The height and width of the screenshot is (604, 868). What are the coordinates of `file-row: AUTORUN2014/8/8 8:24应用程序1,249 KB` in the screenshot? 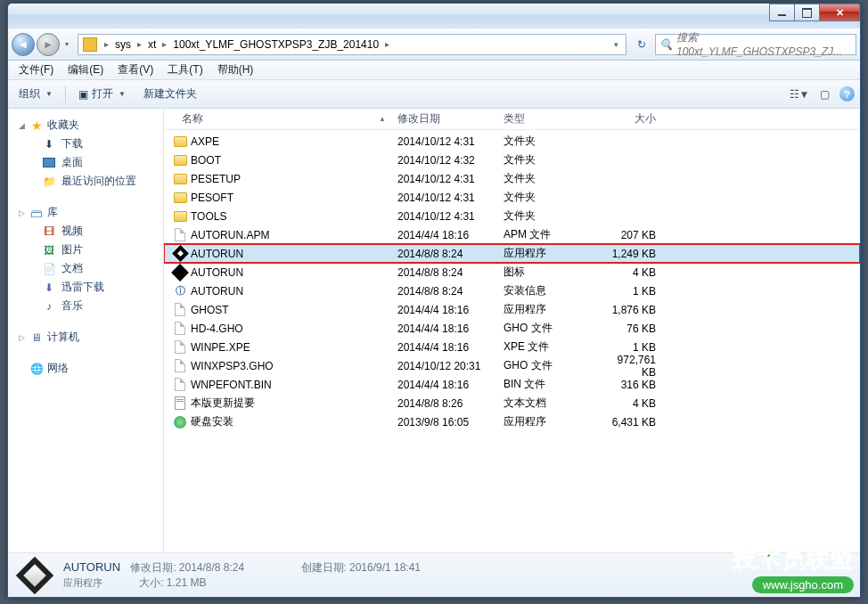 It's located at (512, 253).